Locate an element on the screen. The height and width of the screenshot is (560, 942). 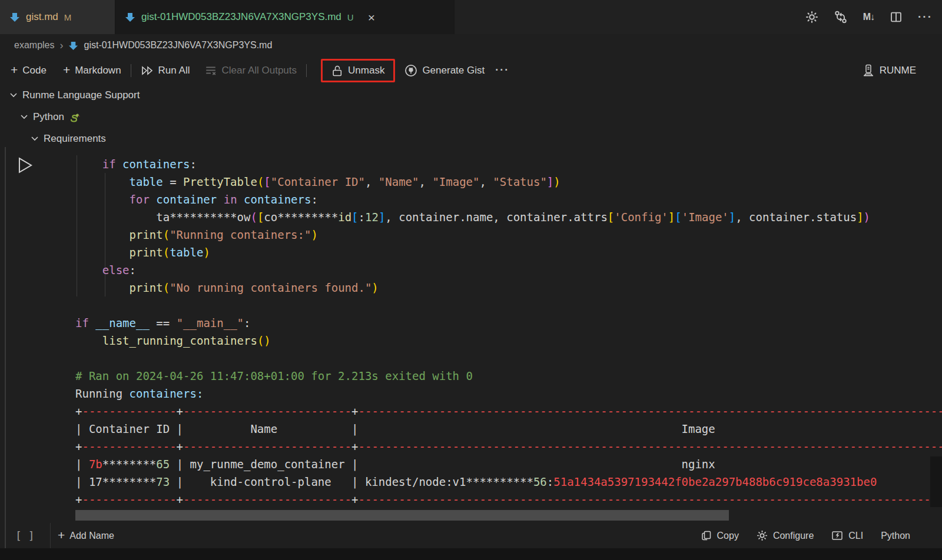
code-line is located at coordinates (509, 305).